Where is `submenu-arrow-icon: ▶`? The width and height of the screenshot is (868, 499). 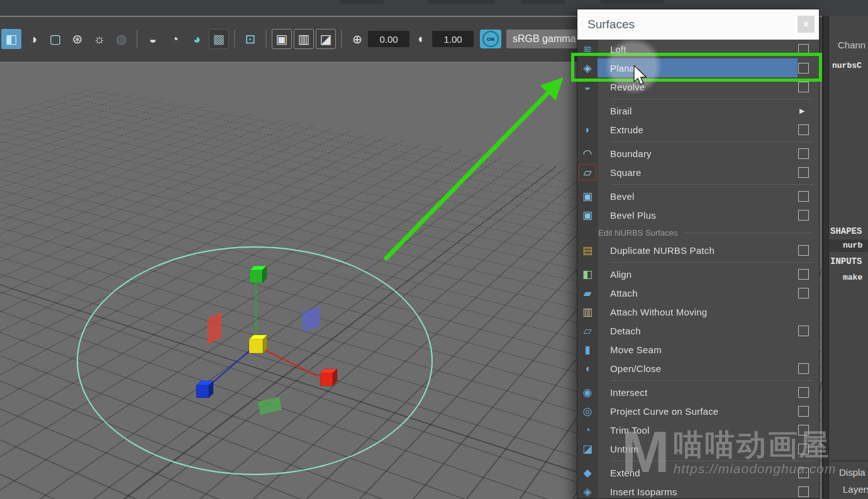
submenu-arrow-icon: ▶ is located at coordinates (802, 111).